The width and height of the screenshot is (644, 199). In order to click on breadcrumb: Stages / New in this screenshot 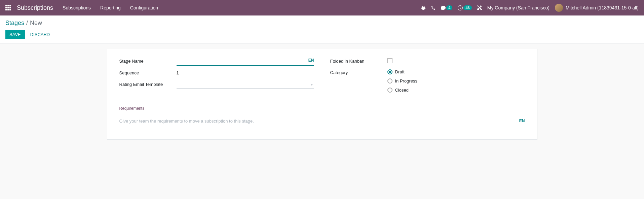, I will do `click(322, 23)`.